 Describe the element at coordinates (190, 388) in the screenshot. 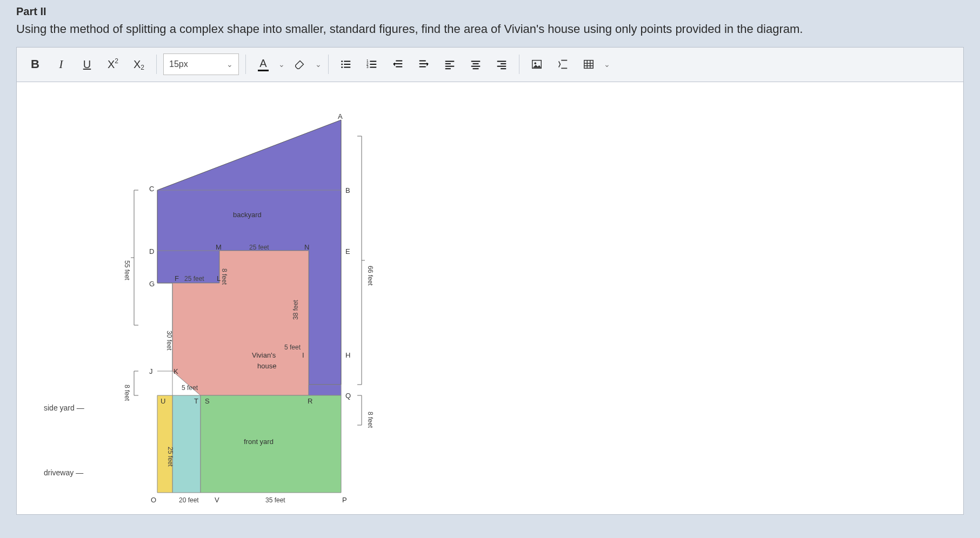

I see `dim-5tri: 5 feet` at that location.